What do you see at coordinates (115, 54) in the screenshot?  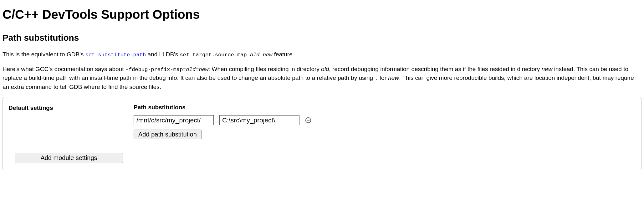 I see `gdb-set-substitute-path-link: set substitute-path` at bounding box center [115, 54].